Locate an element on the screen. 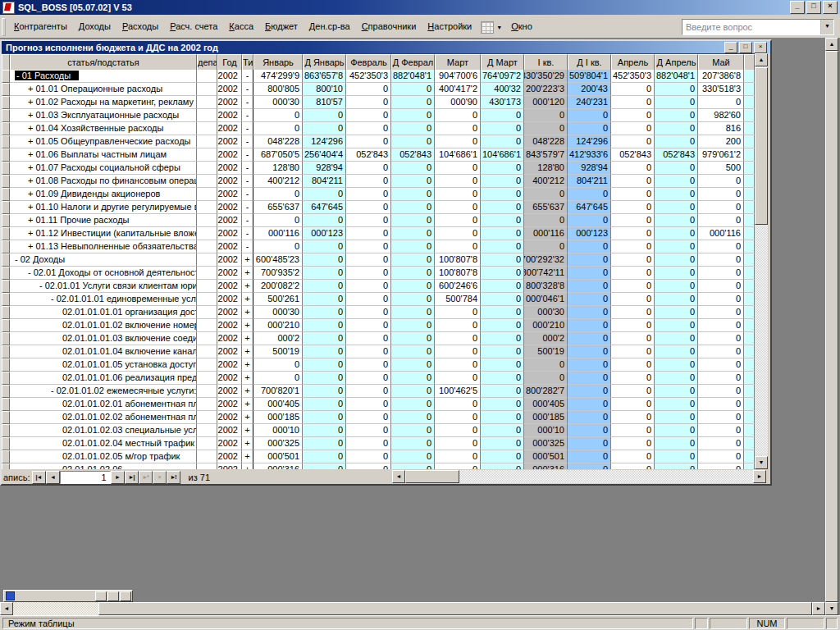 This screenshot has width=840, height=630. cell-value: 261'500 is located at coordinates (278, 299).